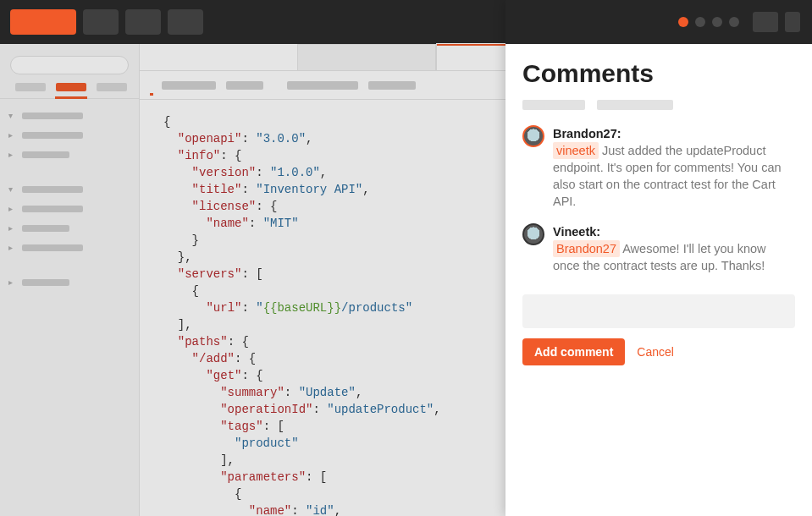 The height and width of the screenshot is (516, 812). I want to click on comment-author: Brandon27:, so click(588, 134).